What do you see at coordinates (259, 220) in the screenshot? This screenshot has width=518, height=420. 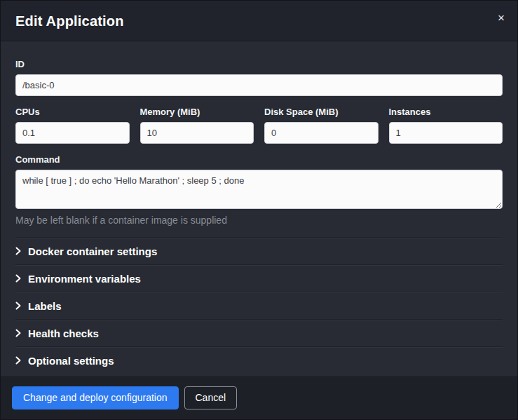 I see `command-help-text: May be left blank if a container image i…` at bounding box center [259, 220].